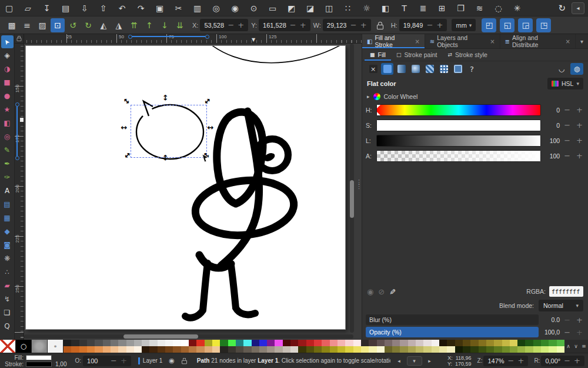  What do you see at coordinates (463, 41) in the screenshot?
I see `tab-layers-and-objects: ≋Layers and Objects×` at bounding box center [463, 41].